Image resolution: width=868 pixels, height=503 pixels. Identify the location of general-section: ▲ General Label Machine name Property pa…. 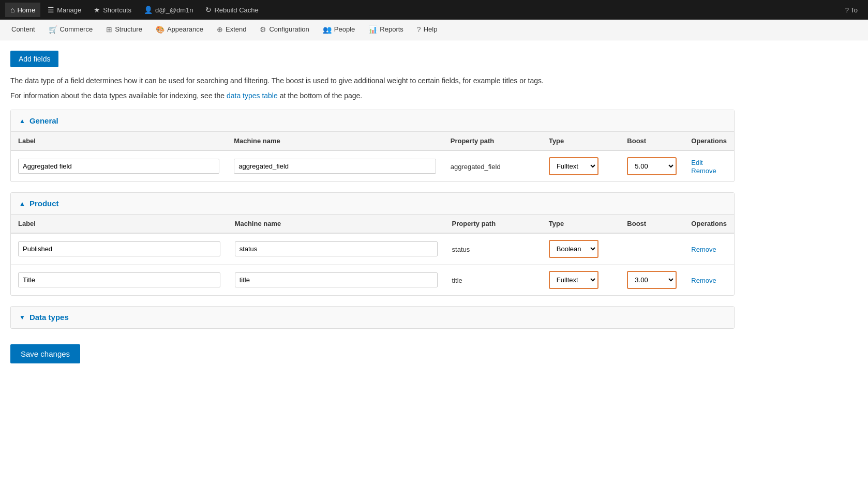
(372, 146).